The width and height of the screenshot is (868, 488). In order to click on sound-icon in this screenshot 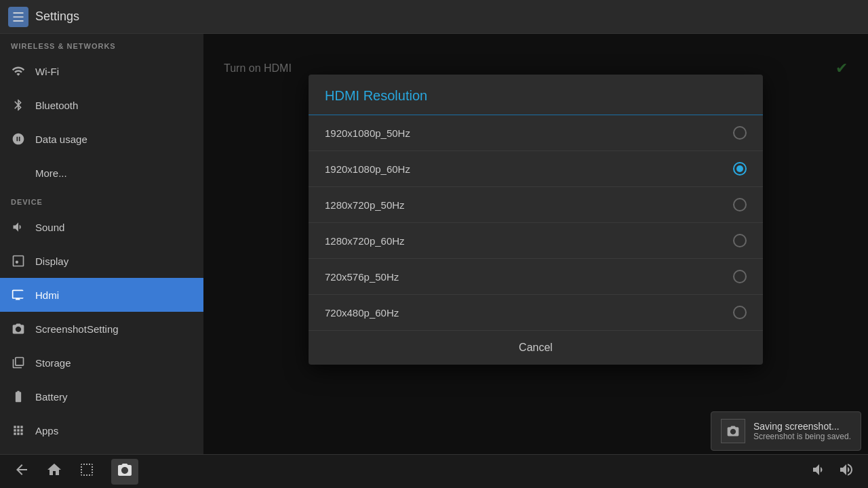, I will do `click(18, 227)`.